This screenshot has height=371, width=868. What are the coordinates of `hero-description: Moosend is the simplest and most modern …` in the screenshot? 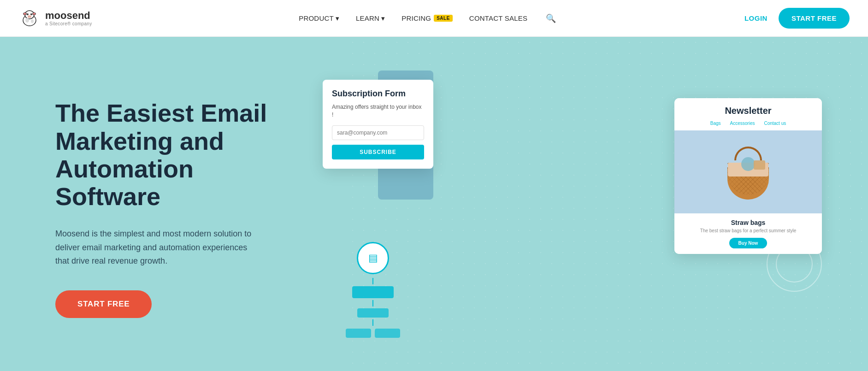 It's located at (157, 248).